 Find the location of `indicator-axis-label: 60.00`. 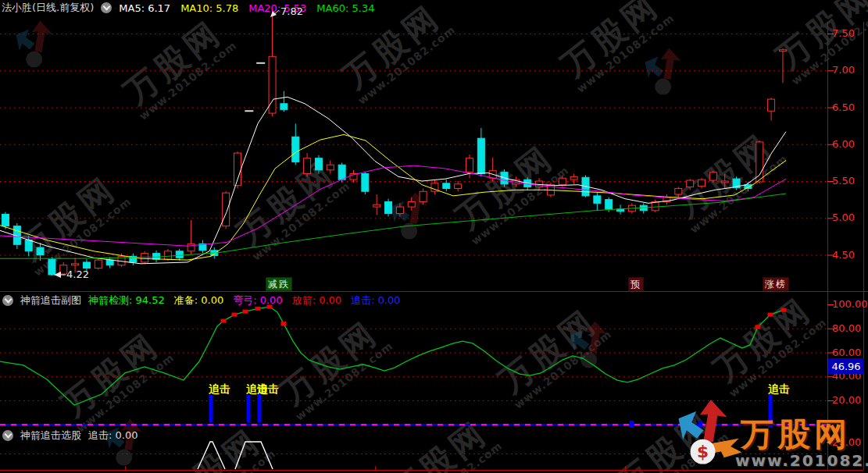

indicator-axis-label: 60.00 is located at coordinates (849, 353).